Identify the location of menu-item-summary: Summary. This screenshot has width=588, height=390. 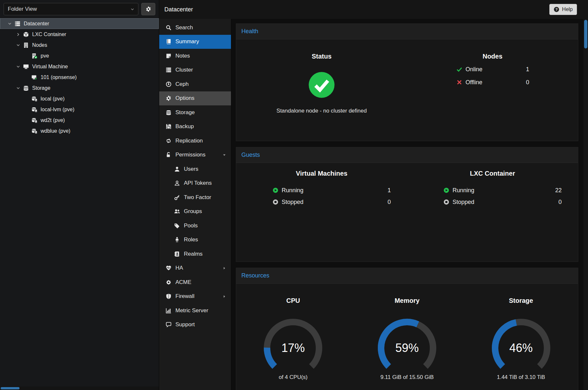
(195, 42).